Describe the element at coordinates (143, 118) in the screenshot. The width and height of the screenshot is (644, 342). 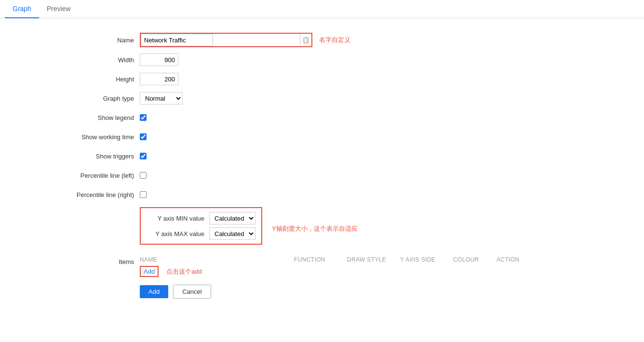
I see `show-legend-control` at that location.